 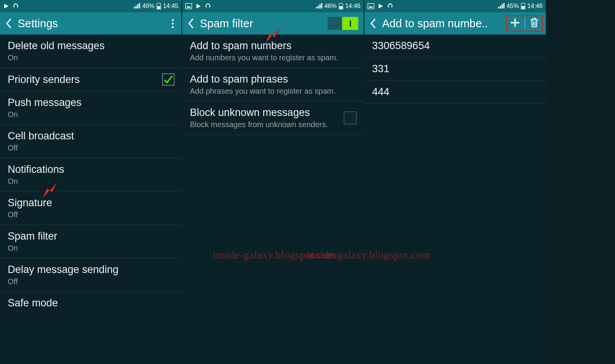 I want to click on spam-number-row: 331, so click(x=455, y=69).